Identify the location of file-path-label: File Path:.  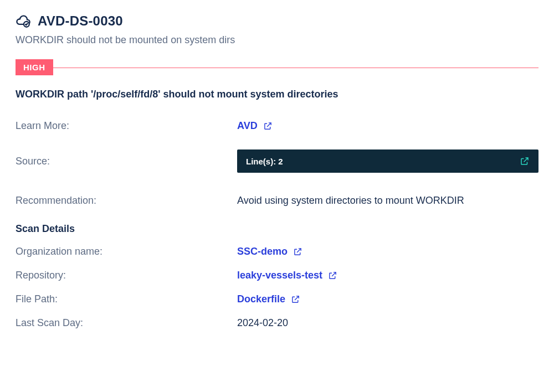
(126, 299).